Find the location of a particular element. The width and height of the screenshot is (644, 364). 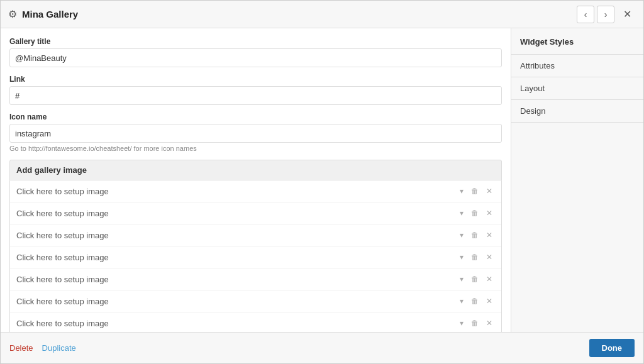

add-gallery-button: Add gallery image is located at coordinates (255, 170).